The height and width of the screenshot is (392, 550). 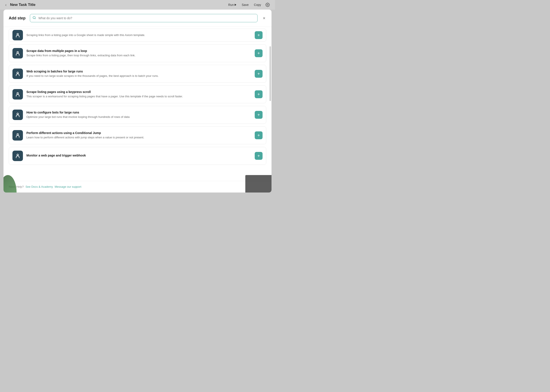 I want to click on modal-header: Add step ×, so click(x=138, y=18).